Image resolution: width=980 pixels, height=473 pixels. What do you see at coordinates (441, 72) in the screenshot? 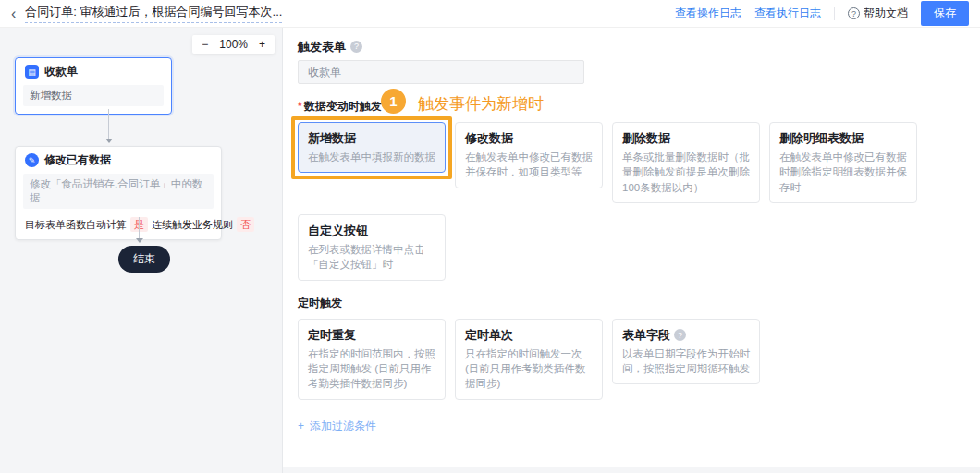
I see `trigger-form-input` at bounding box center [441, 72].